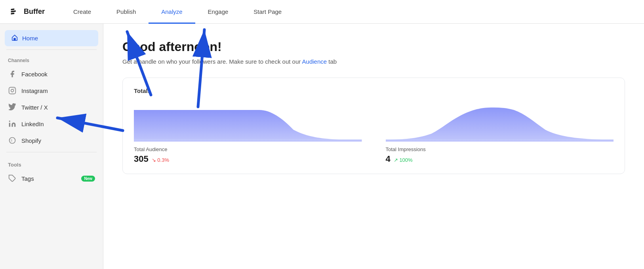 The image size is (644, 269). I want to click on nav-item-start-page: Start Page, so click(268, 12).